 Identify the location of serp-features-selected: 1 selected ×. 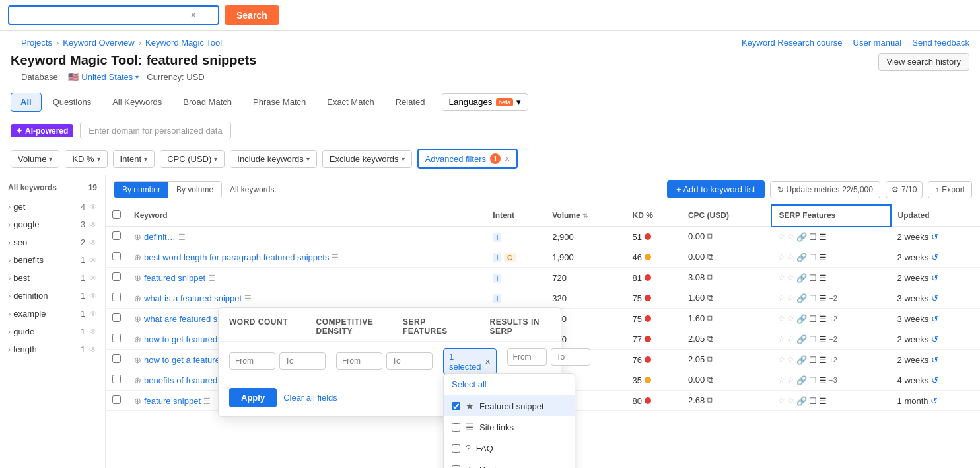
(470, 362).